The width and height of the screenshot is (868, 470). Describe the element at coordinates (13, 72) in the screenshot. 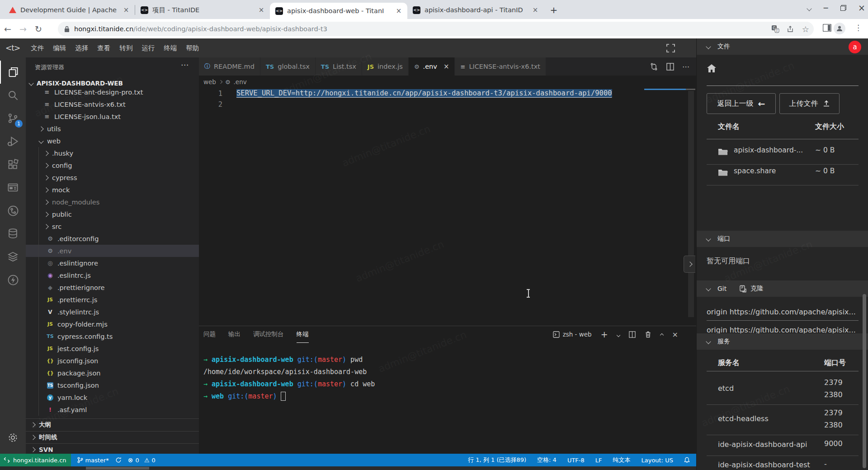

I see `explorer-icon` at that location.